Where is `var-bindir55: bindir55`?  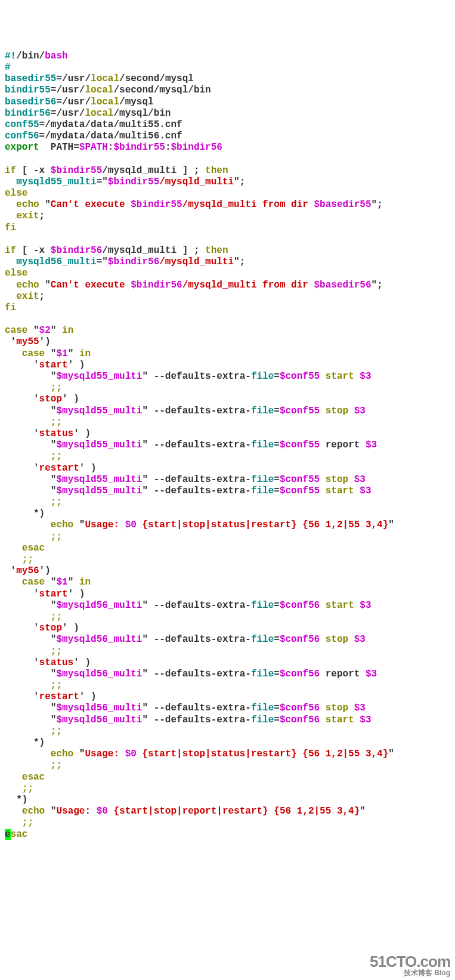
var-bindir55: bindir55 is located at coordinates (27, 90).